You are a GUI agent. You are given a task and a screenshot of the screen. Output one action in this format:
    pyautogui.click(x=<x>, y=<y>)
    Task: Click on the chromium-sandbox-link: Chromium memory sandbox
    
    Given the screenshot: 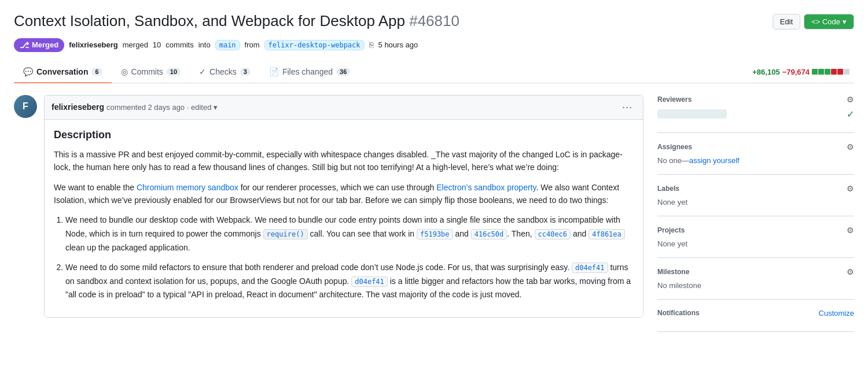 What is the action you would take?
    pyautogui.click(x=187, y=187)
    